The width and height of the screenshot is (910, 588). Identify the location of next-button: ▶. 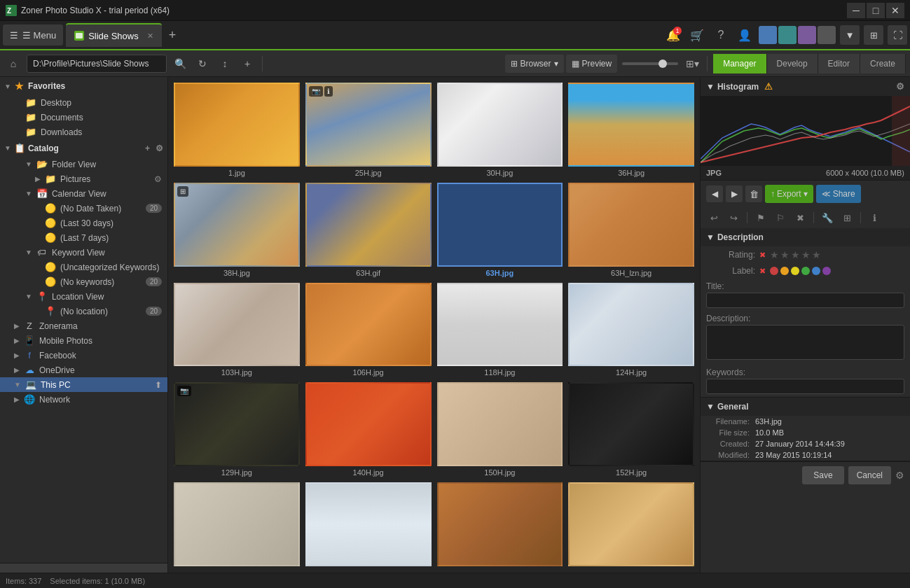
(734, 194).